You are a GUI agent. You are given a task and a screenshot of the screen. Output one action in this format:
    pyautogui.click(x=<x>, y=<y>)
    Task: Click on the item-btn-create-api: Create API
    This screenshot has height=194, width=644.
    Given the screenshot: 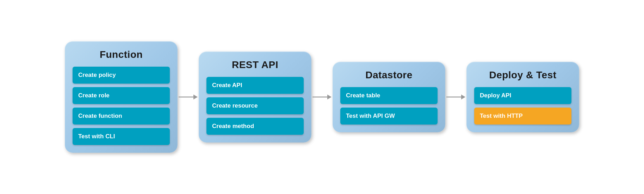 What is the action you would take?
    pyautogui.click(x=255, y=85)
    